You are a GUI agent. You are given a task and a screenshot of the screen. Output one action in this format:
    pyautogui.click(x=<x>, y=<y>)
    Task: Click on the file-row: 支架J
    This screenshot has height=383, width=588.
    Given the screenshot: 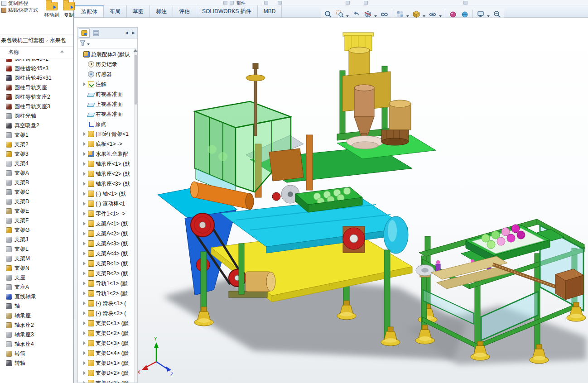 What is the action you would take?
    pyautogui.click(x=37, y=240)
    